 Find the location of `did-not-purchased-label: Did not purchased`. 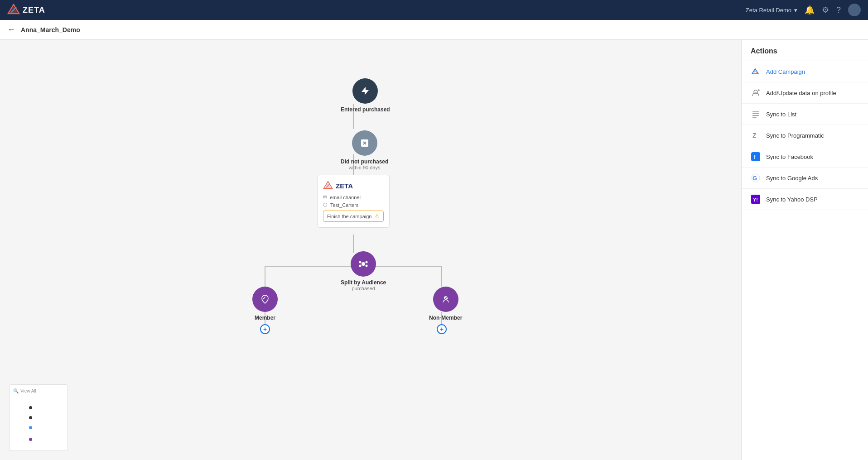

did-not-purchased-label: Did not purchased is located at coordinates (364, 162).